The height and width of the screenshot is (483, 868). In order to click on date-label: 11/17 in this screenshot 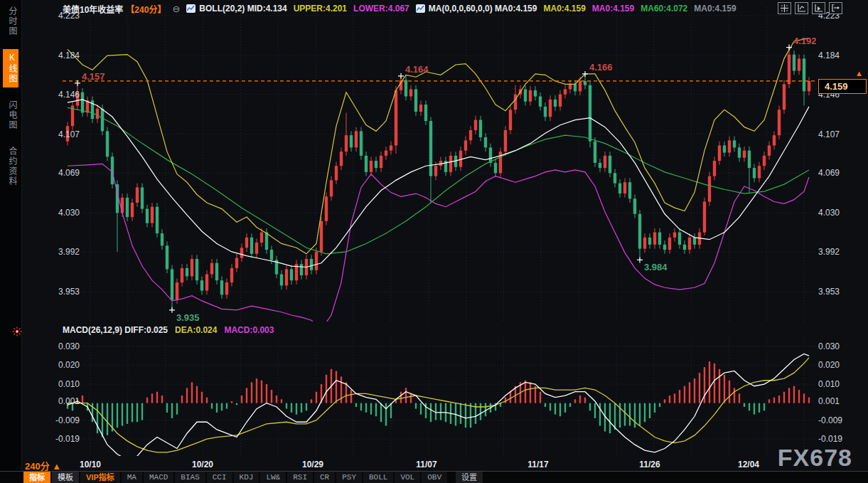, I will do `click(538, 465)`.